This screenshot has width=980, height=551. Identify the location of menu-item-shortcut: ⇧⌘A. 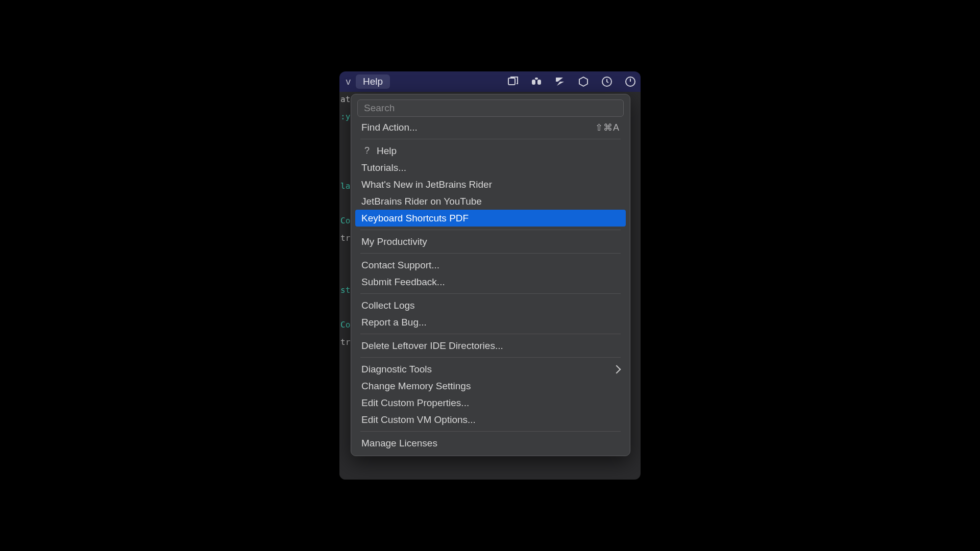
(607, 128).